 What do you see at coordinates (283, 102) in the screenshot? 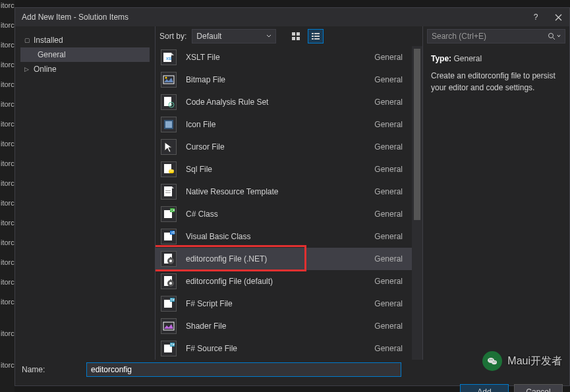
I see `template-item: Code Analysis Rule SetGeneral` at bounding box center [283, 102].